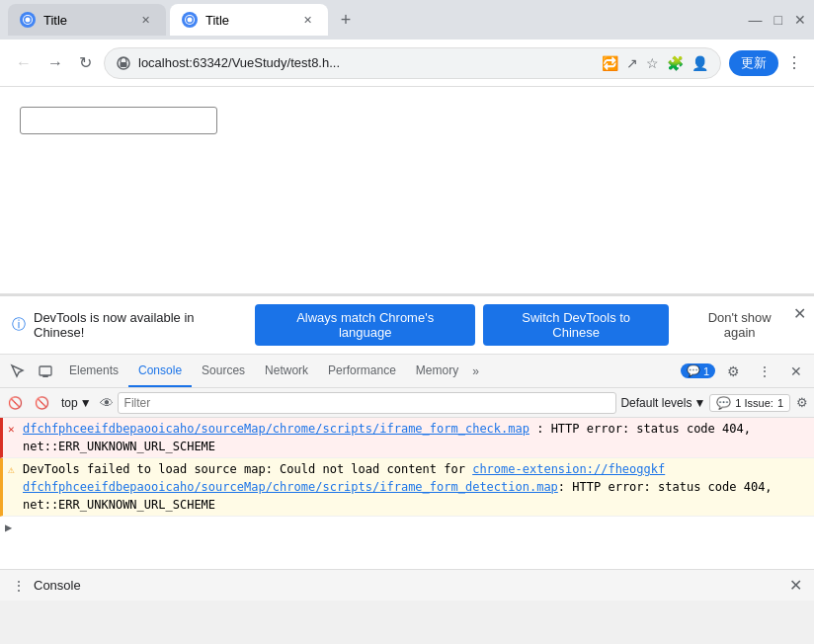  Describe the element at coordinates (24, 63) in the screenshot. I see `back-button: ←` at that location.